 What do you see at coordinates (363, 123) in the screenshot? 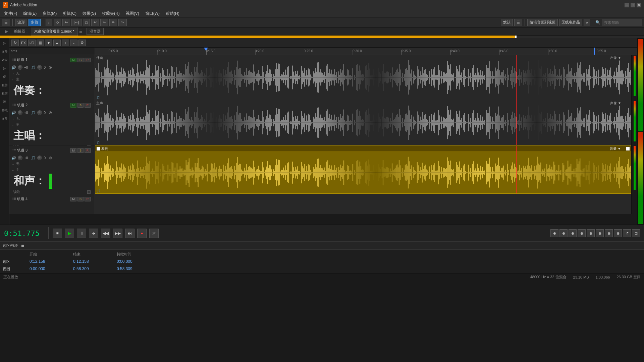
I see `track-2-waveform: 主声 声像 ▼ 🎵` at bounding box center [363, 123].